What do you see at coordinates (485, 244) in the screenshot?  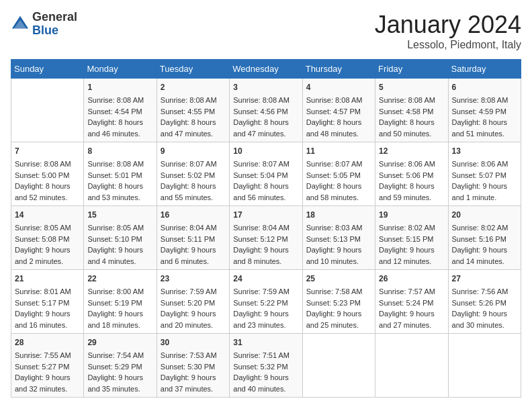 I see `day-info: Sunrise: 8:02 AM Sunset: 5:16 PM Dayligh…` at bounding box center [485, 244].